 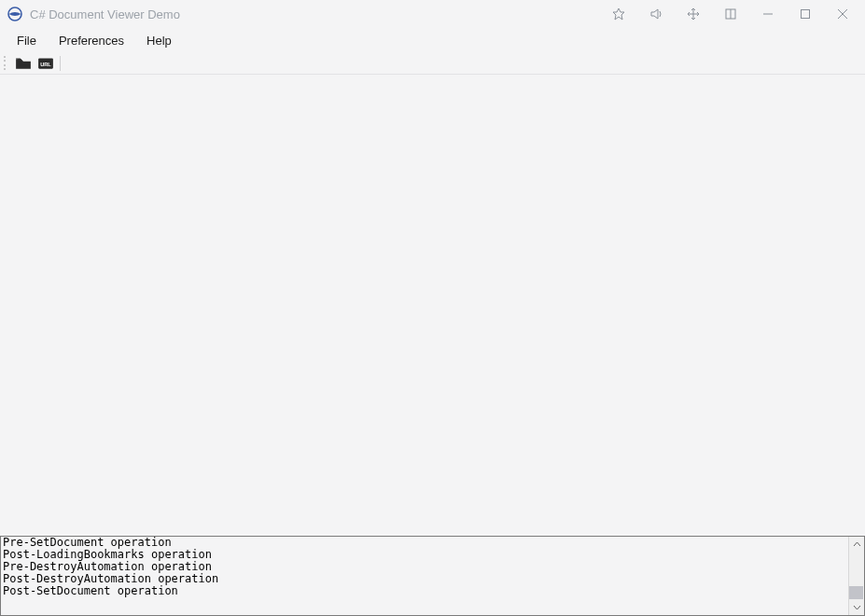 What do you see at coordinates (433, 14) in the screenshot?
I see `titlebar: C# Document Viewer Demo` at bounding box center [433, 14].